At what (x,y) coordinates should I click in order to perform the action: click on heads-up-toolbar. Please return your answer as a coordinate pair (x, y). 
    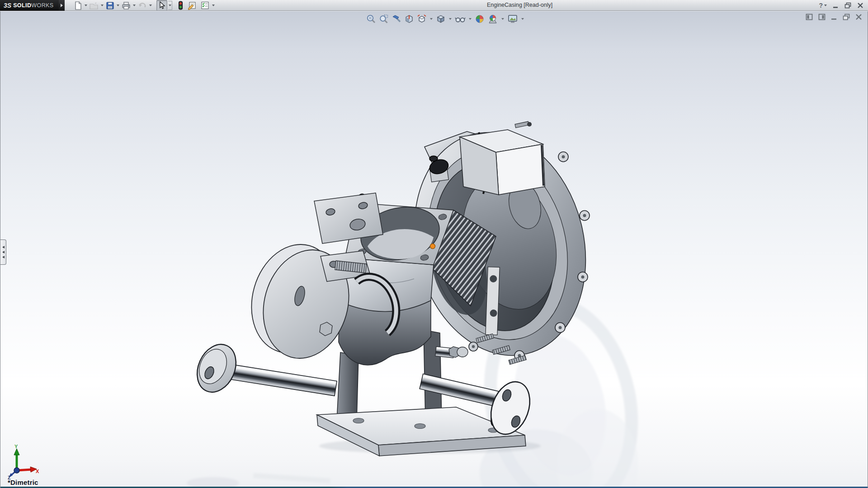
    Looking at the image, I should click on (445, 19).